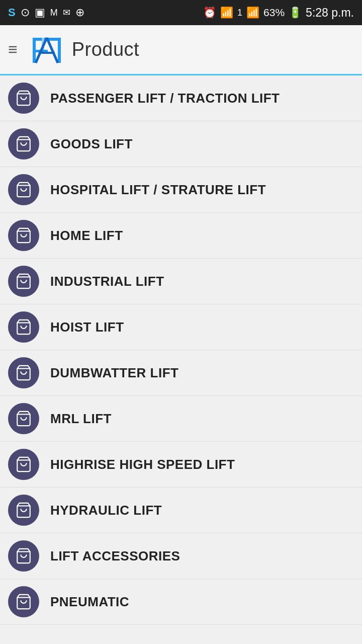  Describe the element at coordinates (115, 556) in the screenshot. I see `product-label: LIFT ACCESSORIES` at that location.